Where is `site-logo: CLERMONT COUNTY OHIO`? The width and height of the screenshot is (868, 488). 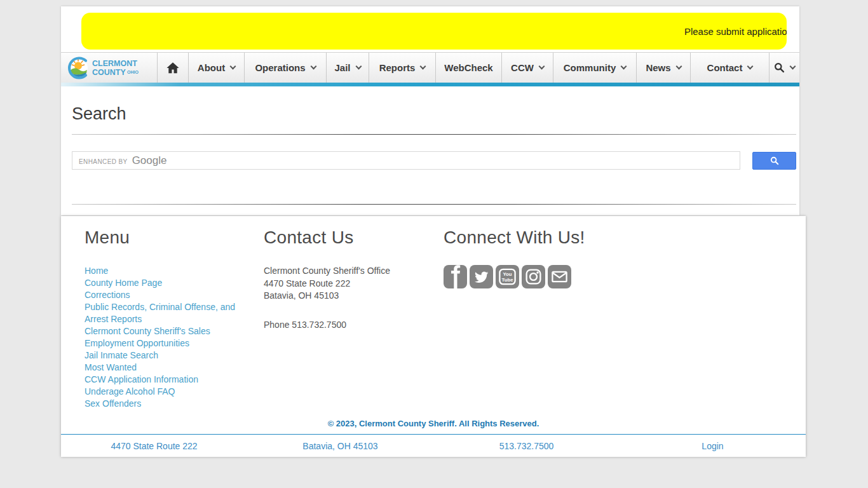
site-logo: CLERMONT COUNTY OHIO is located at coordinates (109, 67).